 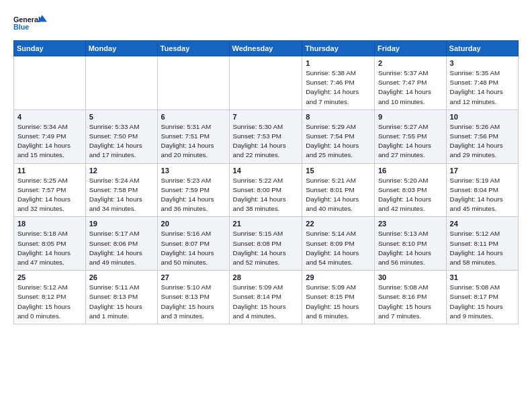 What do you see at coordinates (122, 141) in the screenshot?
I see `day-detail: Sunrise: 5:33 AMSunset: 7:50 PMDaylight:…` at bounding box center [122, 141].